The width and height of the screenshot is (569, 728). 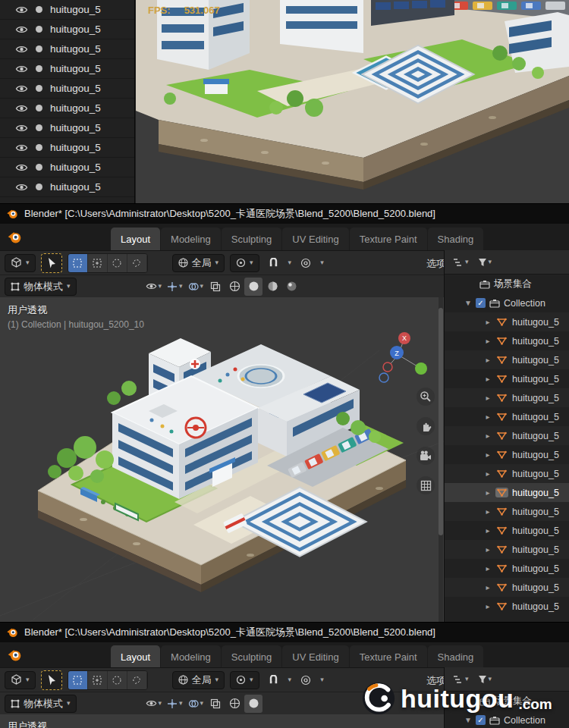 I want to click on shading-material-button, so click(x=272, y=287).